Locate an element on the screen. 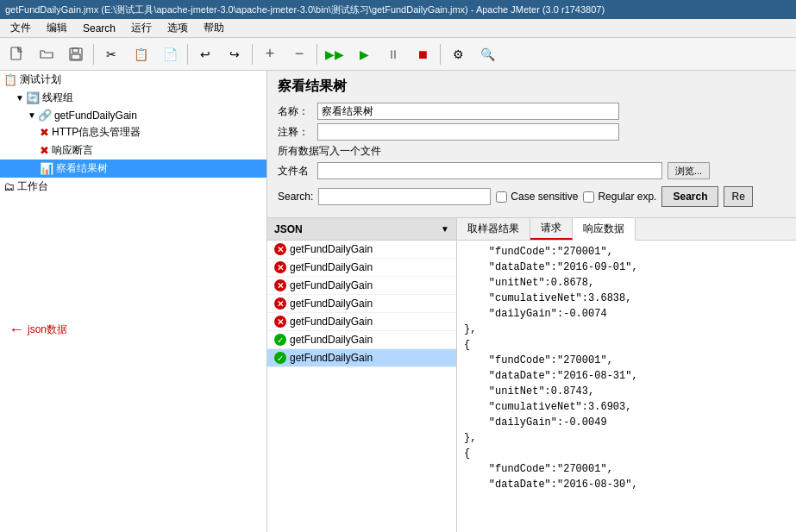 This screenshot has width=796, height=532. list-header-label: JSON is located at coordinates (288, 229).